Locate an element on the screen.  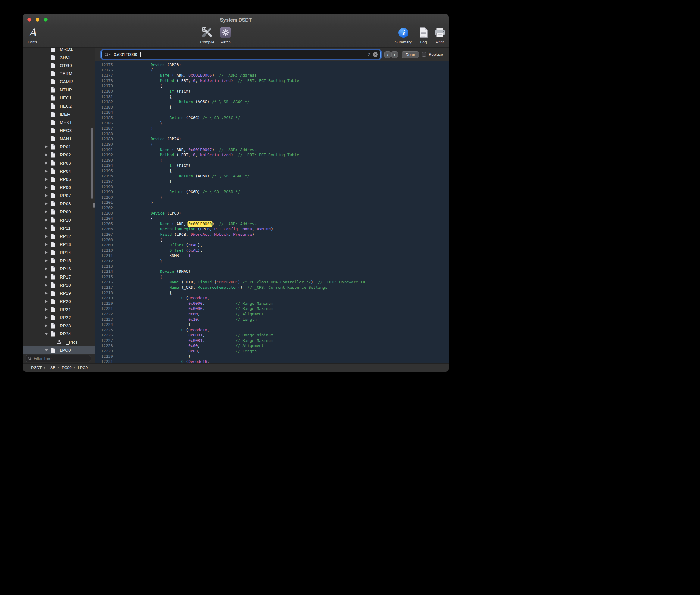
sidebar-item-rp04: RP04 is located at coordinates (59, 171).